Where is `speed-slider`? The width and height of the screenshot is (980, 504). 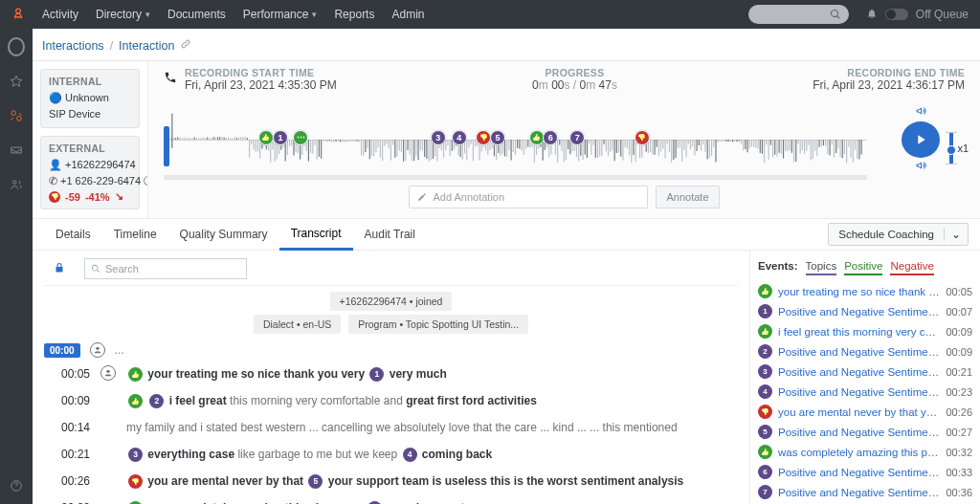 speed-slider is located at coordinates (951, 148).